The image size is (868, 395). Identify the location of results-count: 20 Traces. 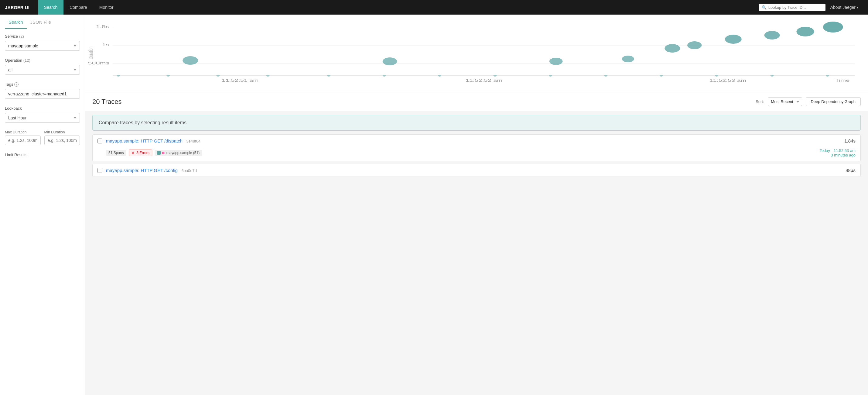
(107, 102).